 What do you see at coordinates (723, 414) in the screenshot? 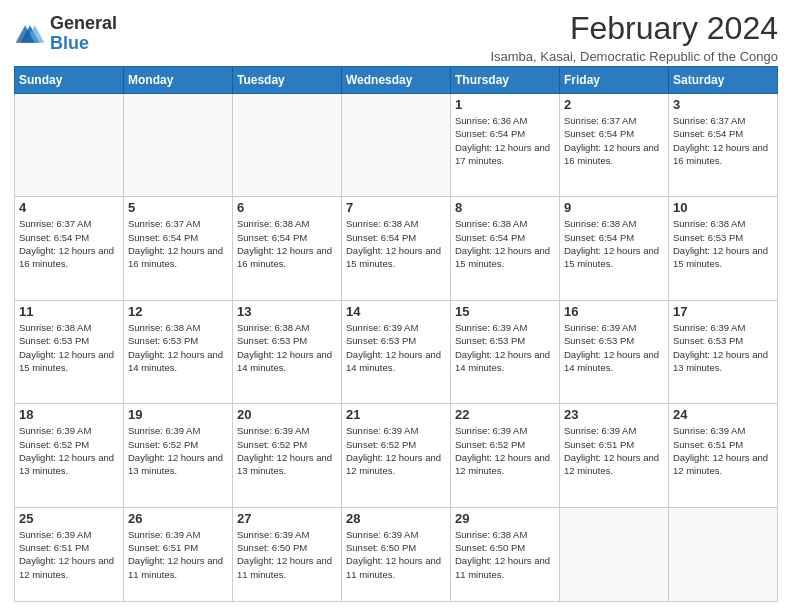
I see `day-number: 24` at bounding box center [723, 414].